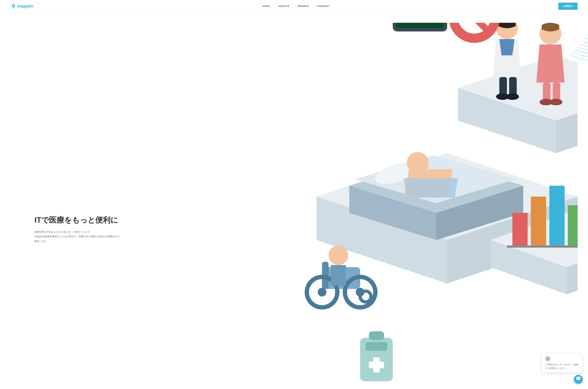  What do you see at coordinates (78, 220) in the screenshot?
I see `hero-title: ITで医療をもっと便利に` at bounding box center [78, 220].